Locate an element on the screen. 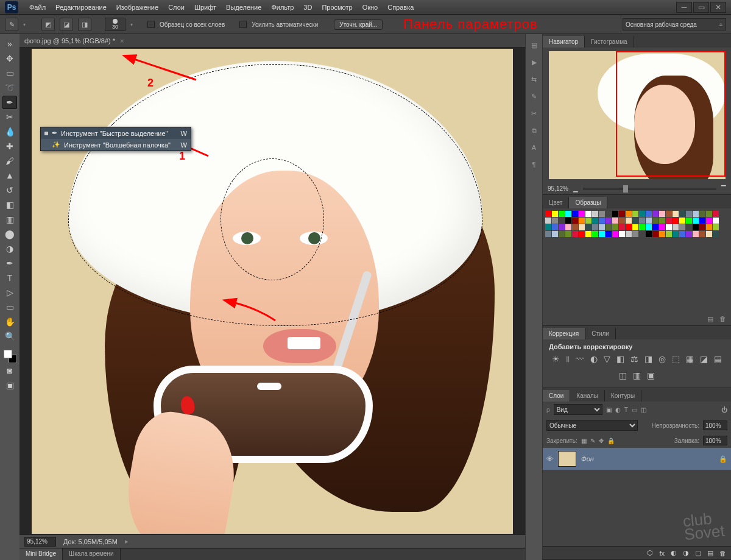 This screenshot has height=560, width=731. filter-smart-icon: ◫ is located at coordinates (643, 409).